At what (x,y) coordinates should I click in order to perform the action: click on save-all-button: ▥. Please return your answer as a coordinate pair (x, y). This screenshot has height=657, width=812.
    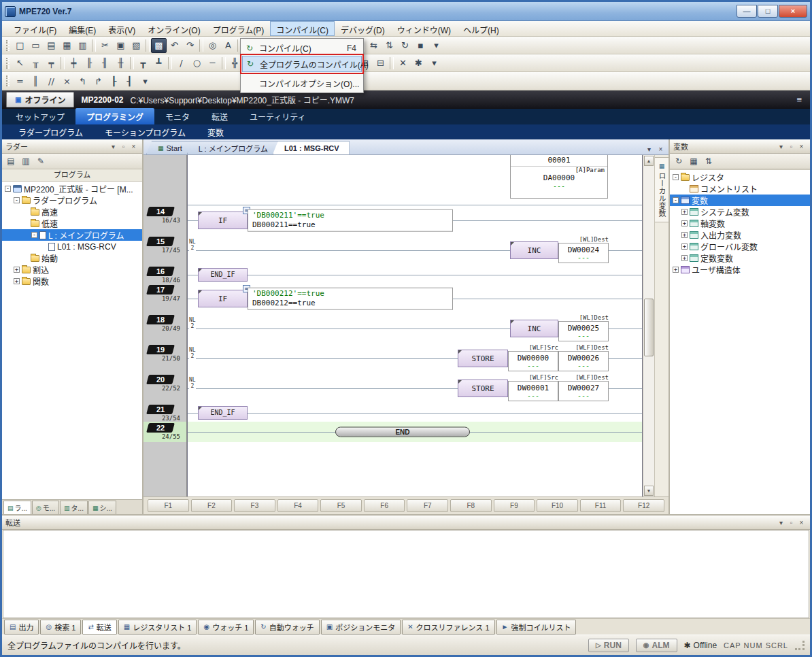
    Looking at the image, I should click on (83, 46).